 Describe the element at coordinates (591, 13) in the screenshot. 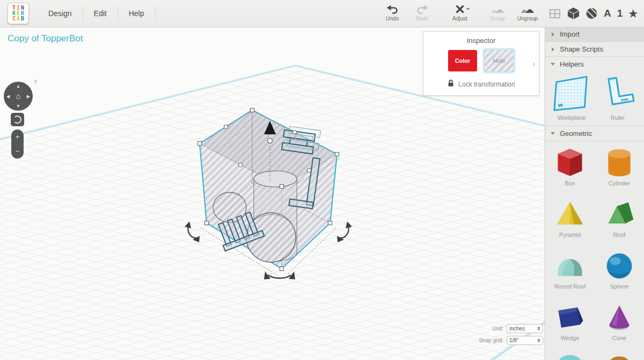

I see `hole-sphere-icon` at that location.